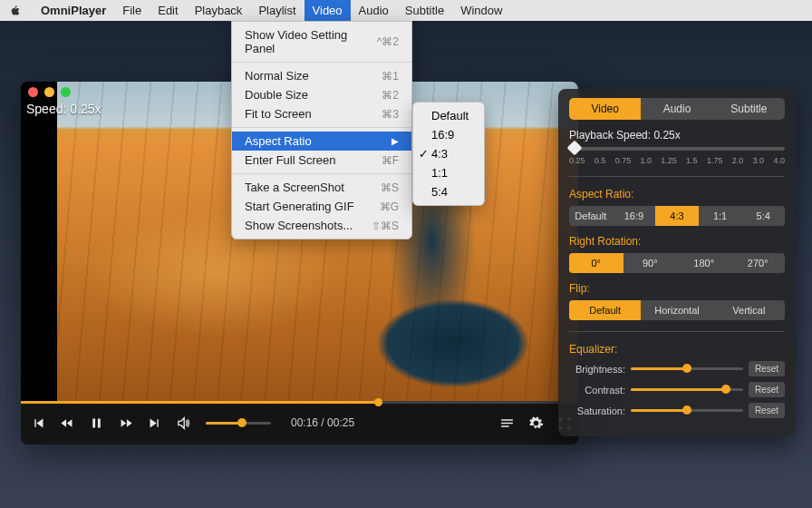 The height and width of the screenshot is (508, 812). I want to click on menu-label: Normal Size, so click(277, 76).